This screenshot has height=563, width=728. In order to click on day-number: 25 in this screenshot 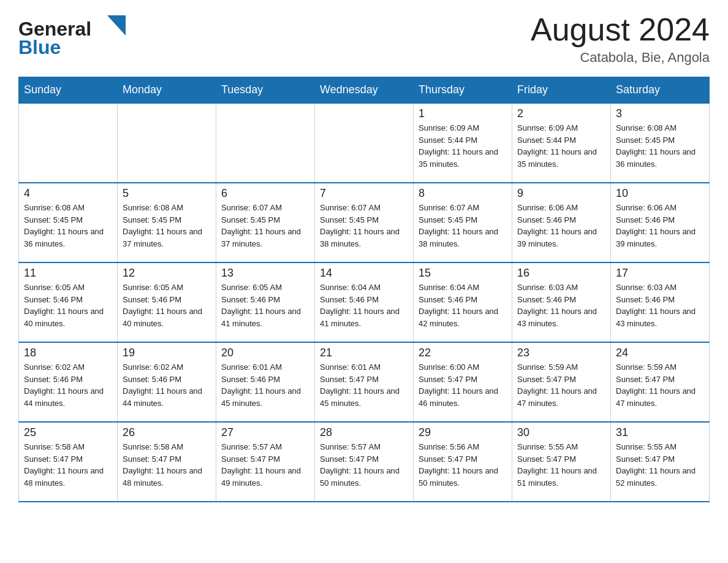, I will do `click(68, 433)`.